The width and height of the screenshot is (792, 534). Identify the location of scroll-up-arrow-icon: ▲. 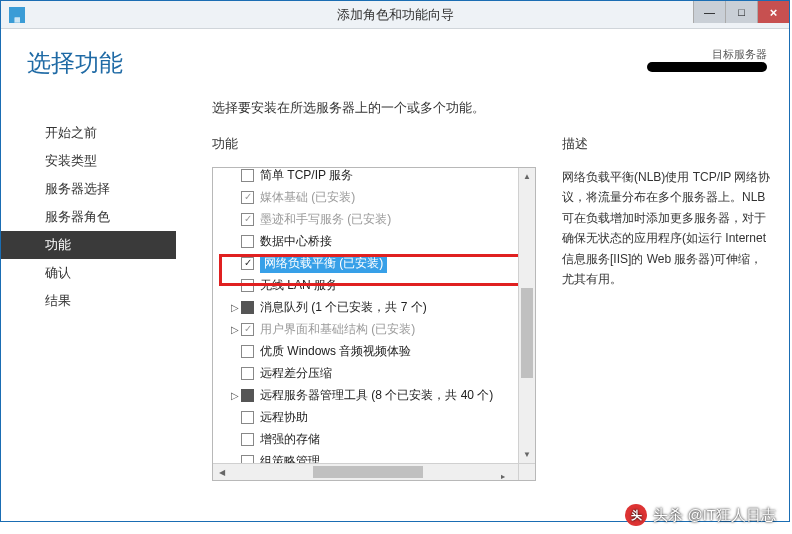
(527, 176).